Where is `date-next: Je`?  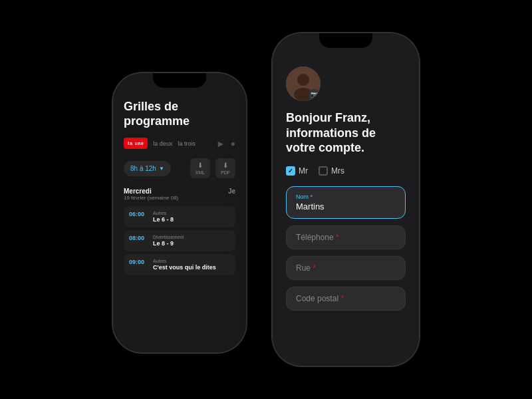 date-next: Je is located at coordinates (231, 194).